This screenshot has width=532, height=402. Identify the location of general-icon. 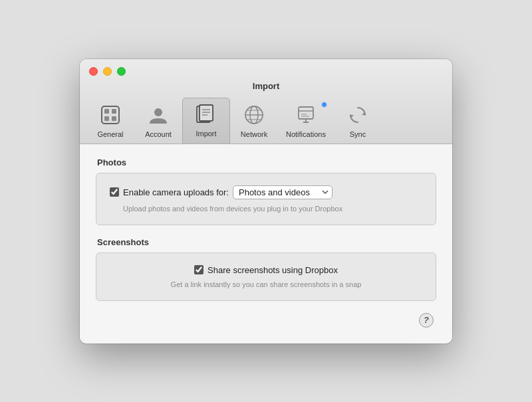
(110, 115).